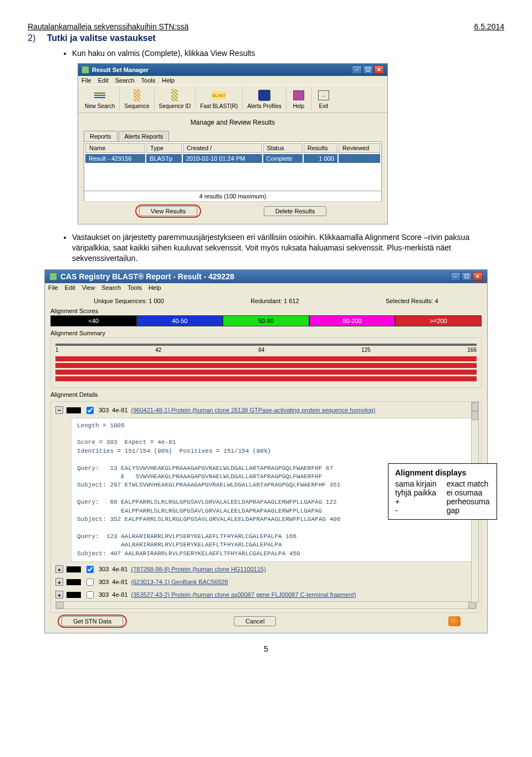 The width and height of the screenshot is (532, 757). What do you see at coordinates (299, 99) in the screenshot?
I see `help-button: Help` at bounding box center [299, 99].